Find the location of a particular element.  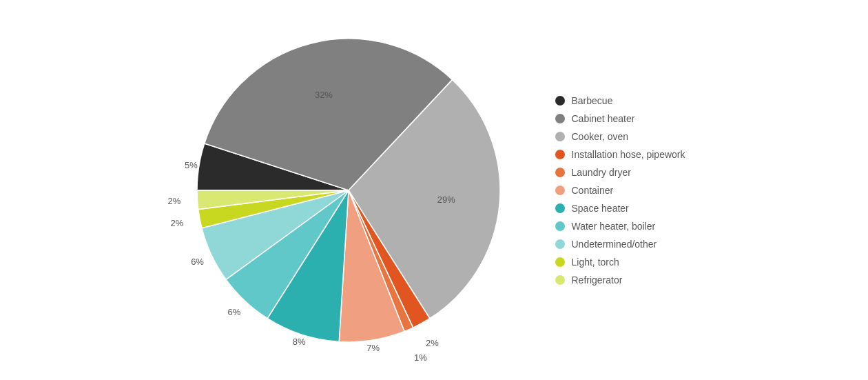

legend-item-3: Installation hose, pipework is located at coordinates (620, 154).